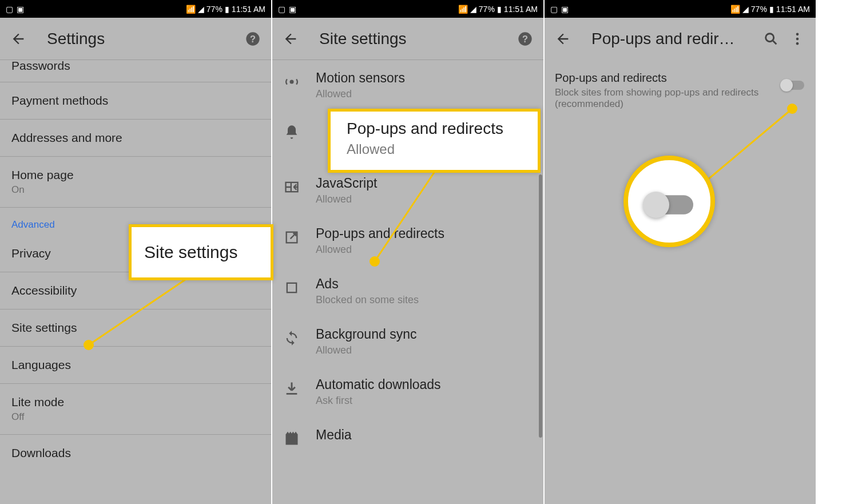 The image size is (858, 504). Describe the element at coordinates (680, 90) in the screenshot. I see `popup-toggle-row: Pop-ups and redirects Block sites from s…` at that location.